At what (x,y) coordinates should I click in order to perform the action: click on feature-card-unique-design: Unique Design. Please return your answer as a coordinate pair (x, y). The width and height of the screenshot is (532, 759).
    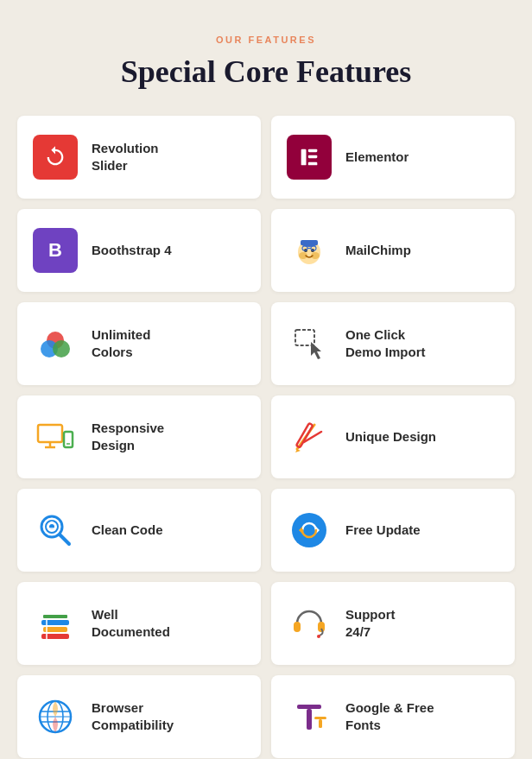
    Looking at the image, I should click on (393, 437).